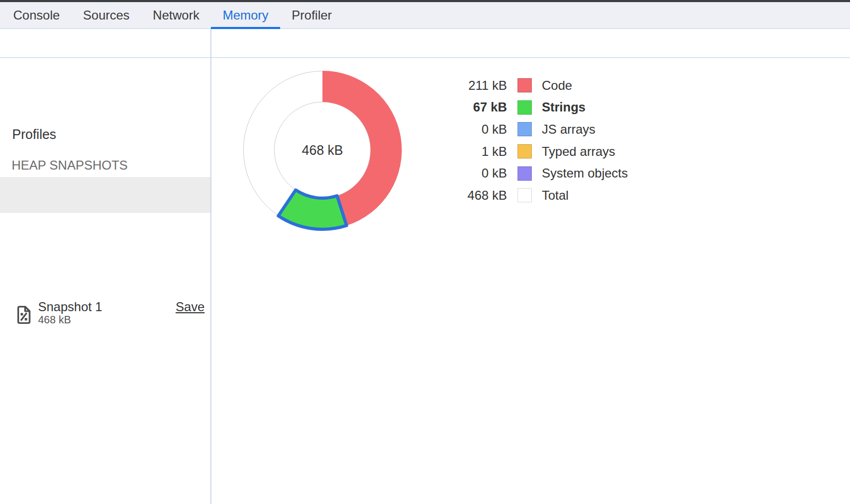 The width and height of the screenshot is (850, 504). Describe the element at coordinates (24, 315) in the screenshot. I see `heap-snapshot-document-icon` at that location.